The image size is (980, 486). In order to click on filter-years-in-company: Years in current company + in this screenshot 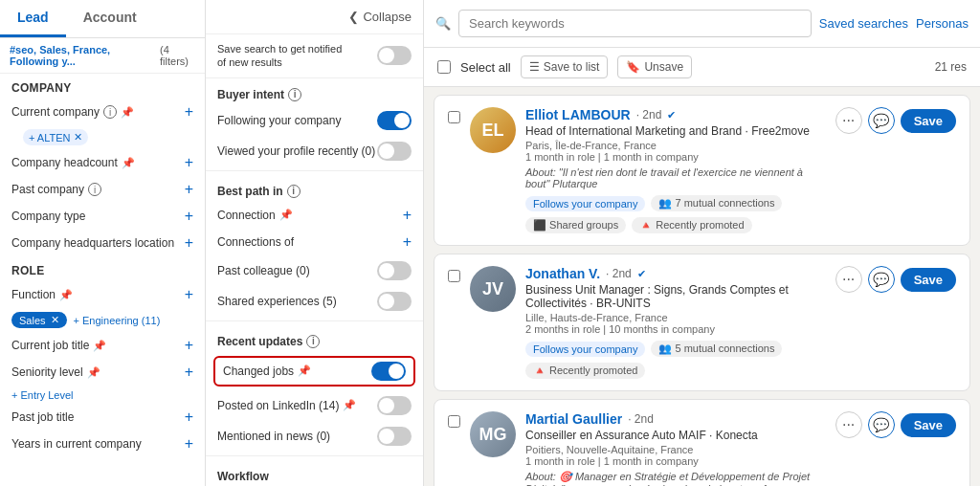, I will do `click(102, 444)`.